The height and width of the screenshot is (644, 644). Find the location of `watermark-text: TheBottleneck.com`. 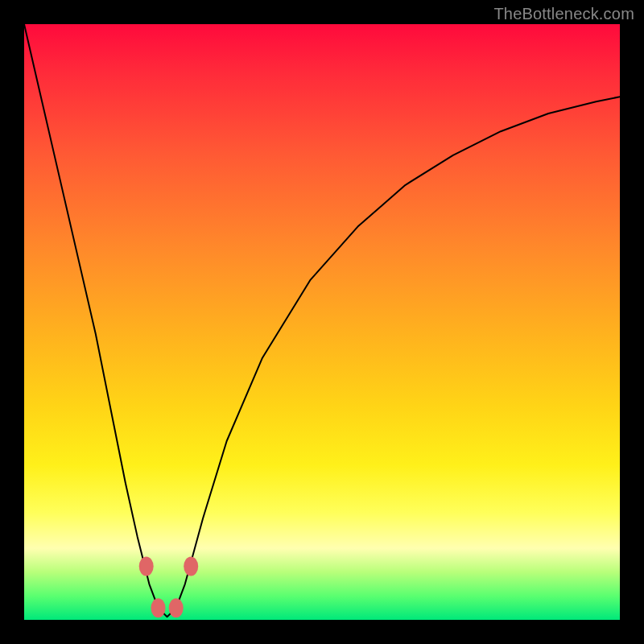

watermark-text: TheBottleneck.com is located at coordinates (564, 14).